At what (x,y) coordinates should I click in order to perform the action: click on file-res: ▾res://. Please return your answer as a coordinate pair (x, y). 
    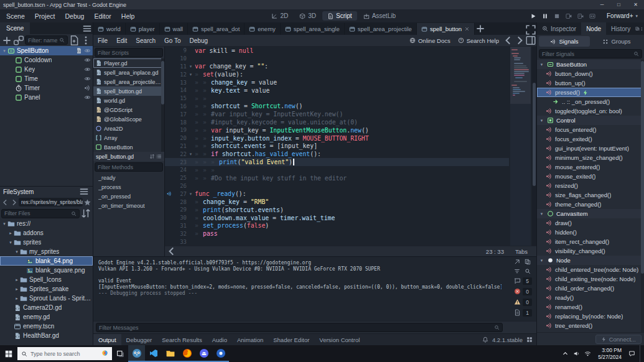
    Looking at the image, I should click on (46, 224).